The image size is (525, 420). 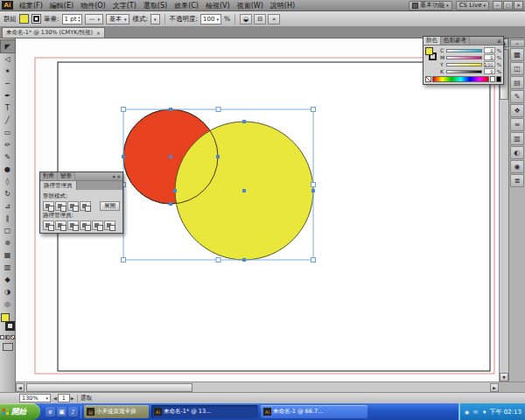 I want to click on none-button, so click(x=12, y=338).